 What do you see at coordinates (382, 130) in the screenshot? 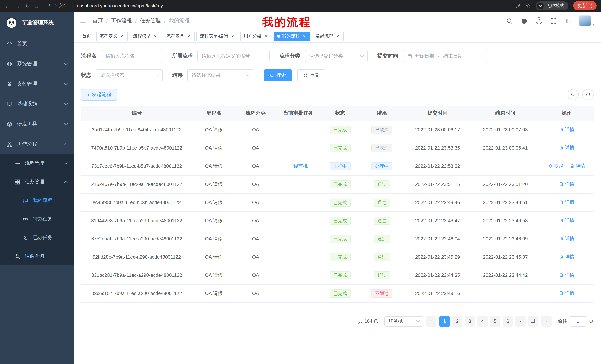
I see `cell-result: 已取消` at bounding box center [382, 130].